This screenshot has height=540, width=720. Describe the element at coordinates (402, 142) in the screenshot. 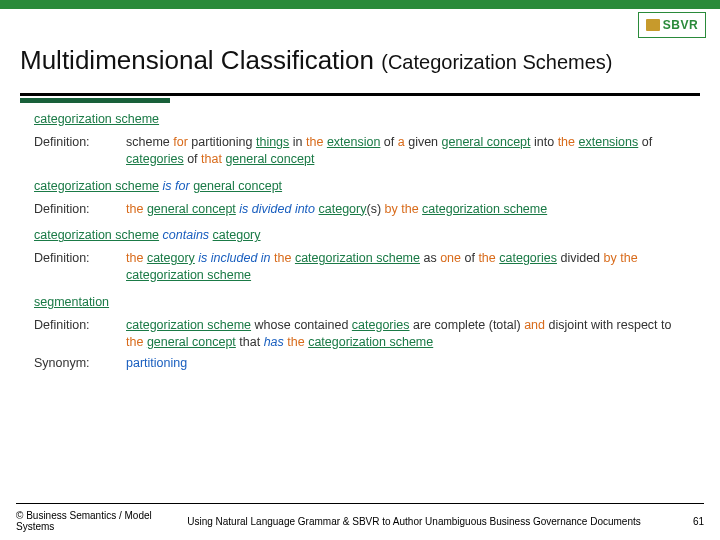

I see `kw: a` at that location.